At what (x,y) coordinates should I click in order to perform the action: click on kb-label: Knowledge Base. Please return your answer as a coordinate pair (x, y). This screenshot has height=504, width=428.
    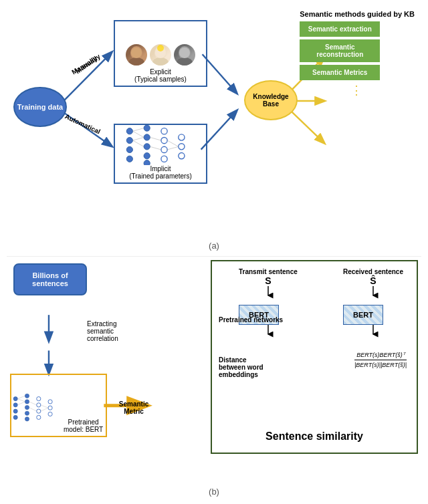
    Looking at the image, I should click on (271, 100).